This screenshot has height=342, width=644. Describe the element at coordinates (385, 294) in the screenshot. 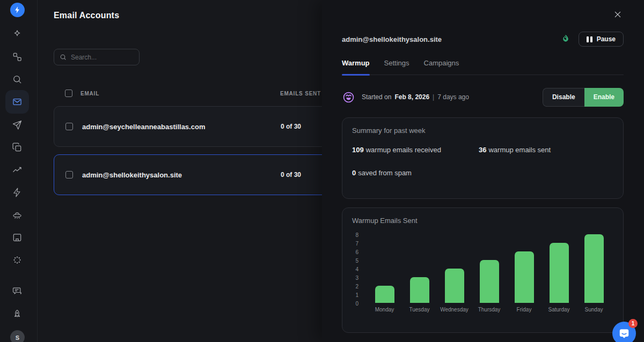

I see `chart-bar-monday` at that location.